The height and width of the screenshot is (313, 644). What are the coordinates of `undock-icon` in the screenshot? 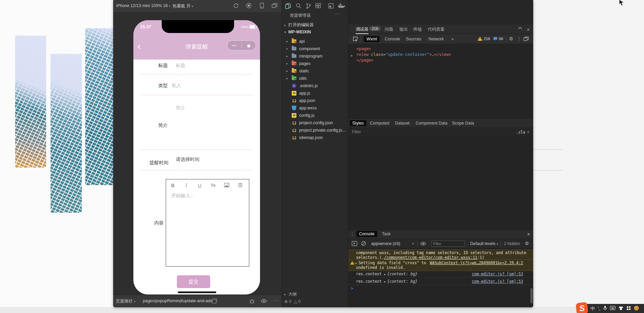 It's located at (526, 39).